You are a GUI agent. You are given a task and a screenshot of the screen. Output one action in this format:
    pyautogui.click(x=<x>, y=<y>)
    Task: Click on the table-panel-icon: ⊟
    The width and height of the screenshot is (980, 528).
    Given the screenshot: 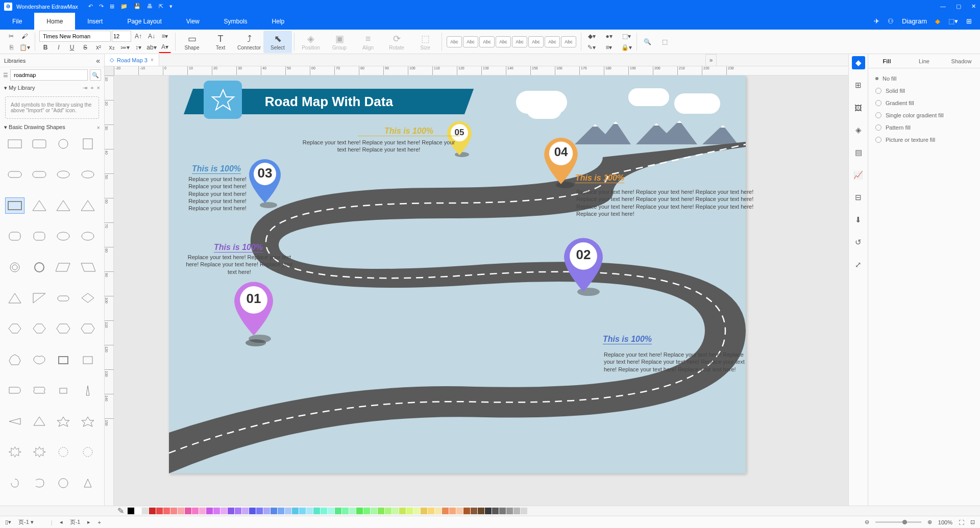 What is the action you would take?
    pyautogui.click(x=859, y=197)
    